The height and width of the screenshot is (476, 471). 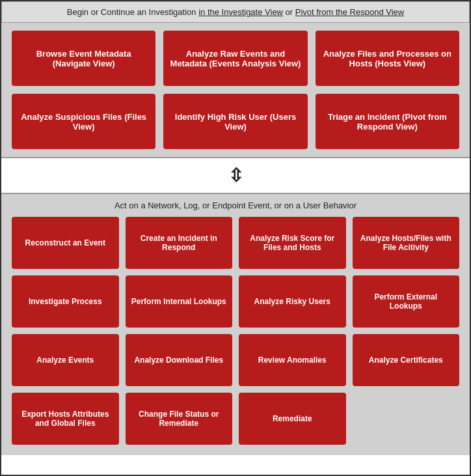 What do you see at coordinates (388, 121) in the screenshot?
I see `top-card-5: Triage an Incident (Pivot from Respond V…` at bounding box center [388, 121].